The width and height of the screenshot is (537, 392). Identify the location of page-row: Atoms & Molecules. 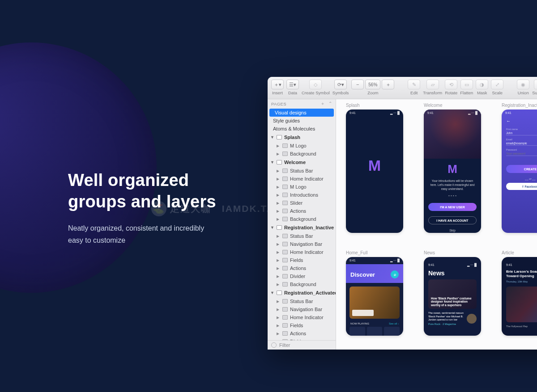
(302, 129).